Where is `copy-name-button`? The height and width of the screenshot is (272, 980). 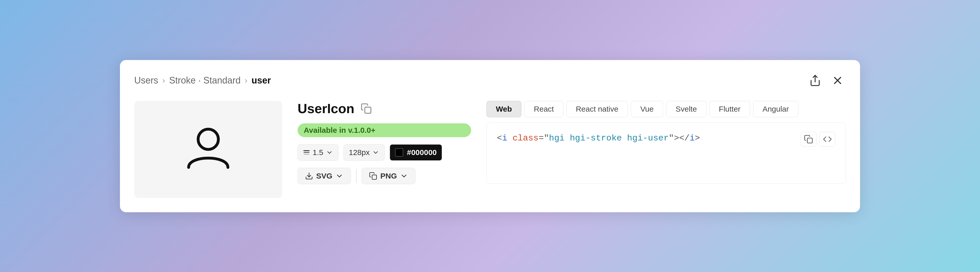
copy-name-button is located at coordinates (366, 108).